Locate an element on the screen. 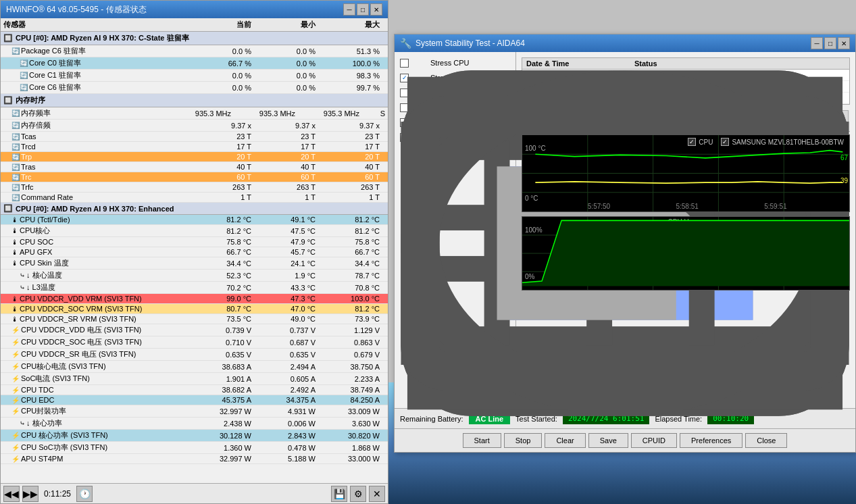 The height and width of the screenshot is (504, 856). row-min: 2.843 W is located at coordinates (289, 436).